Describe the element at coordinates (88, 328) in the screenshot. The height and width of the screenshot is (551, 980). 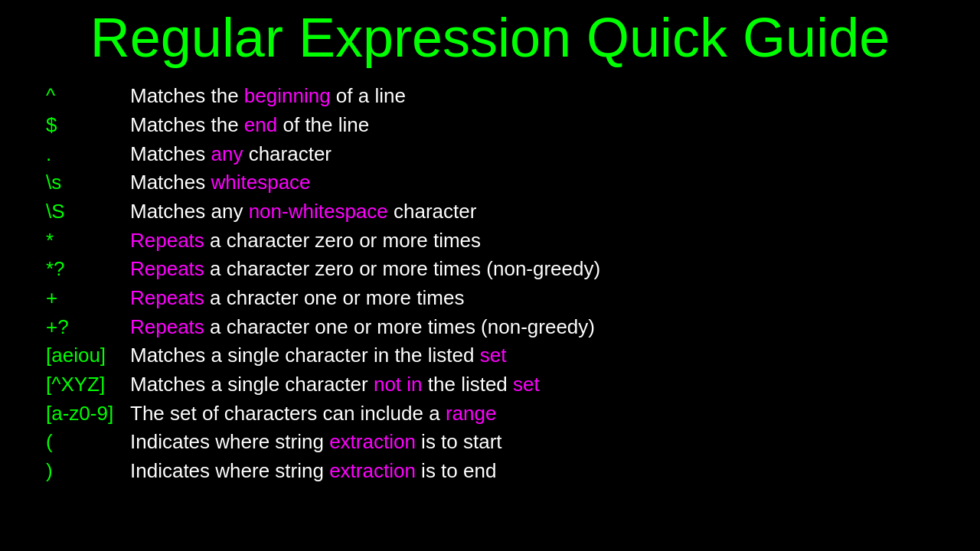
I see `symbol-cell: +?` at that location.